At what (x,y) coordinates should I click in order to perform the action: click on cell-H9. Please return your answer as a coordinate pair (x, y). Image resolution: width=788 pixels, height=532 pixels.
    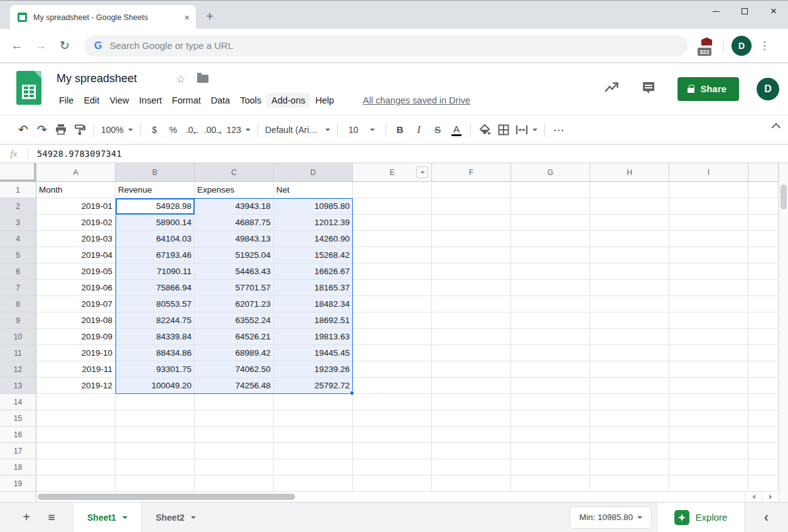
    Looking at the image, I should click on (630, 321).